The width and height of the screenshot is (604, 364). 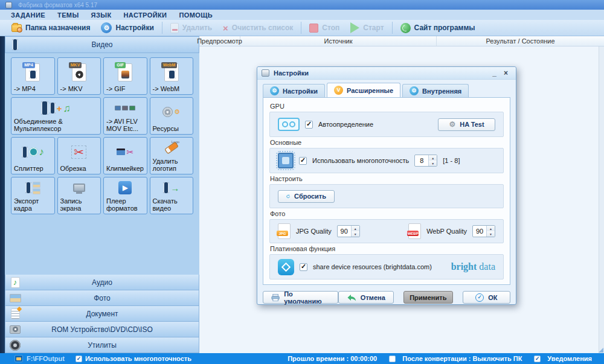 I want to click on multithread-checkbox: ✓, so click(x=303, y=161).